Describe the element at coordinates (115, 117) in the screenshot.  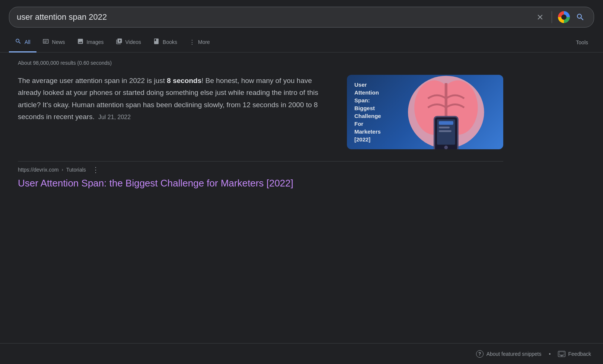
I see `snippet-date: Jul 21, 2022` at that location.